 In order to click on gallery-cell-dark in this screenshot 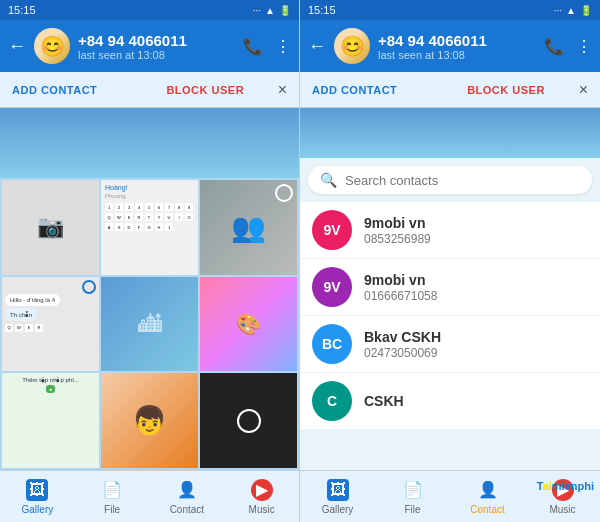, I will do `click(248, 420)`.